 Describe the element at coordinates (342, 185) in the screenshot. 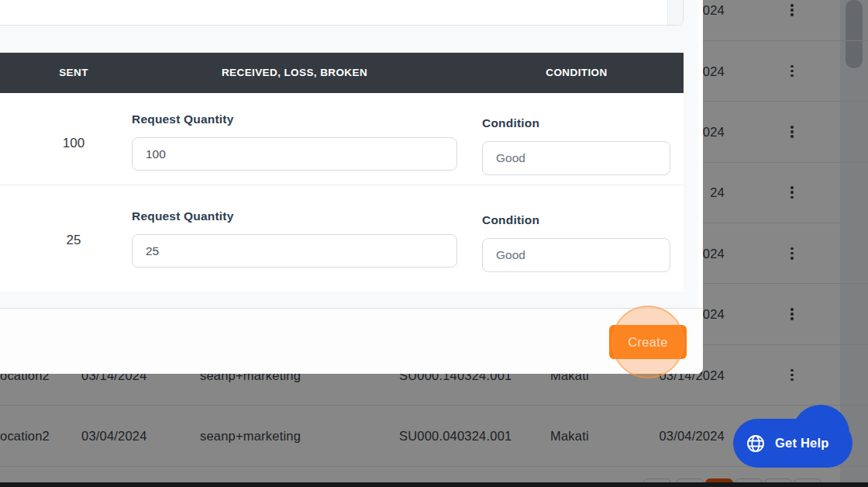

I see `row-divider` at that location.